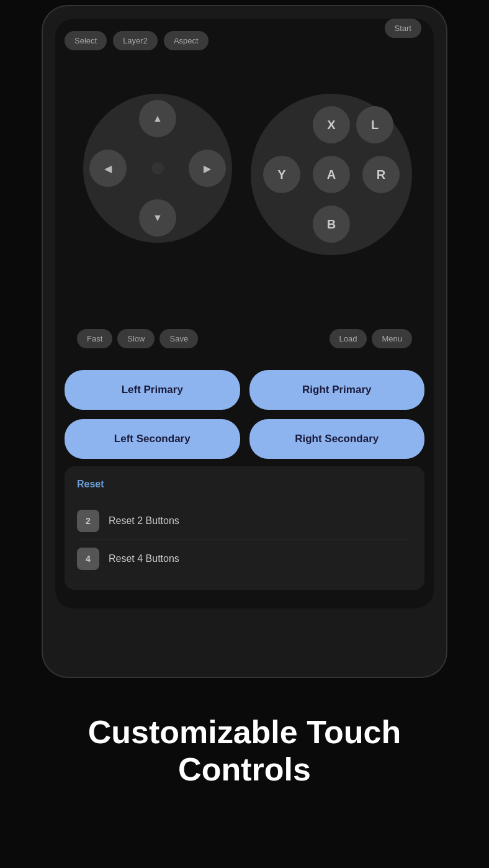 This screenshot has height=868, width=489. What do you see at coordinates (331, 224) in the screenshot?
I see `face-b-button: B` at bounding box center [331, 224].